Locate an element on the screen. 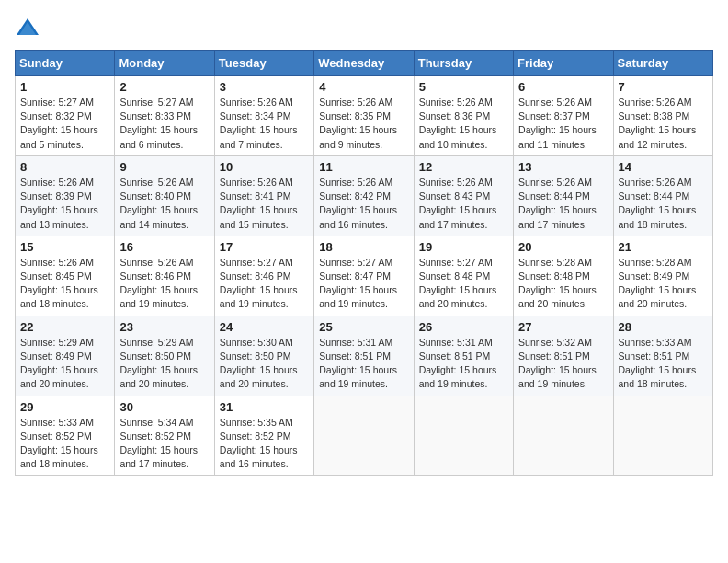 This screenshot has height=563, width=728. calendar-cell: 22 Sunrise: 5:29 AMSunset: 8:49 PMDaylig… is located at coordinates (65, 355).